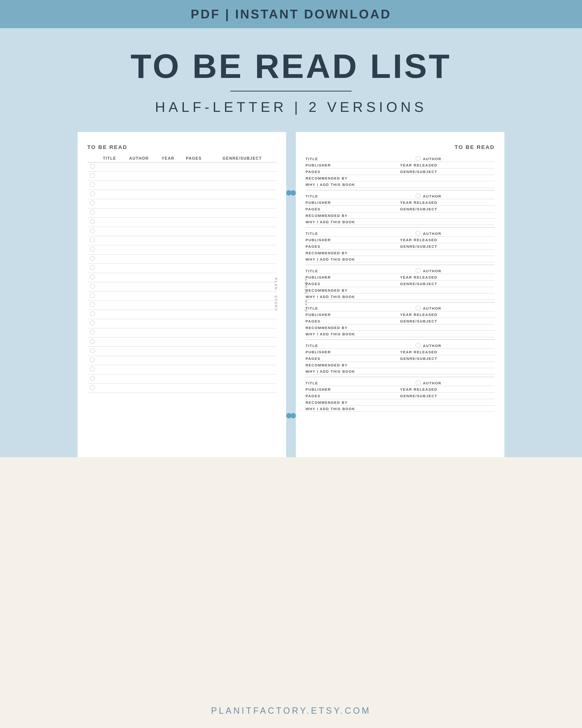 This screenshot has height=728, width=582. Describe the element at coordinates (182, 274) in the screenshot. I see `left-table: TITLE AUTHOR YEAR PAGES GENRE/SUBJECT` at that location.